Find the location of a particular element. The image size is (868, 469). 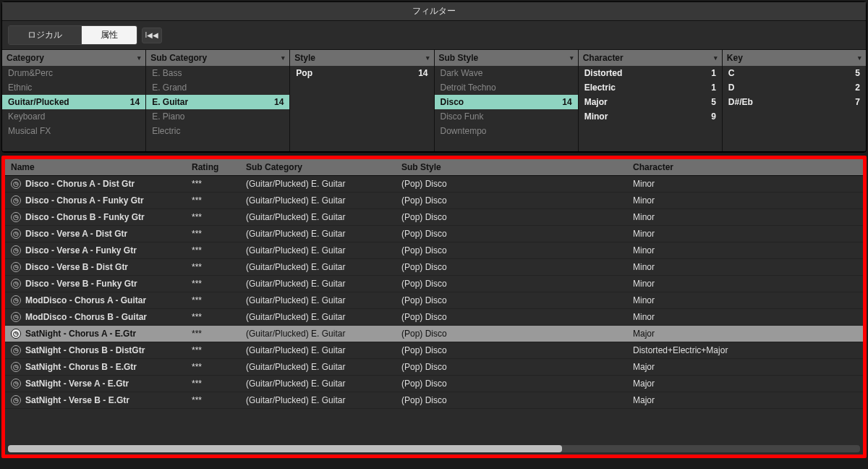

result-row: ◷ModDisco - Chorus B - Guitar***(Guitar/… is located at coordinates (434, 317).